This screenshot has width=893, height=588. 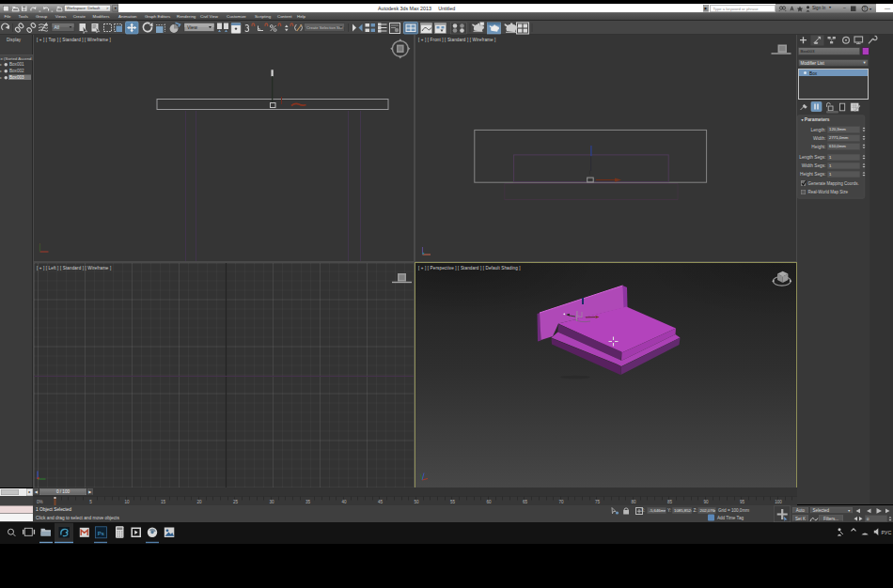 I want to click on svg-text: Create Selection Set, so click(x=325, y=28).